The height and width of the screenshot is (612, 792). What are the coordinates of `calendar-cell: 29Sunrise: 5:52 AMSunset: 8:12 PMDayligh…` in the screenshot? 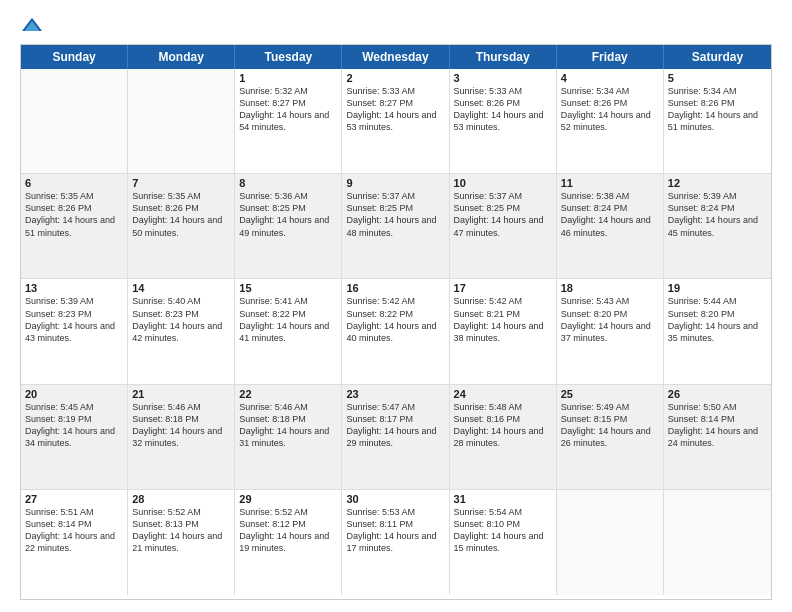 It's located at (288, 542).